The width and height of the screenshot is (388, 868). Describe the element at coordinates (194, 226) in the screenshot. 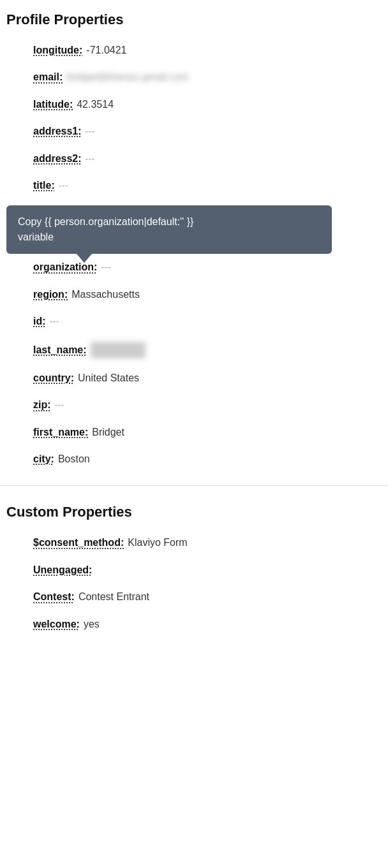

I see `tooltip-wrapper: Copy {{ person.organization|default:'' }…` at that location.